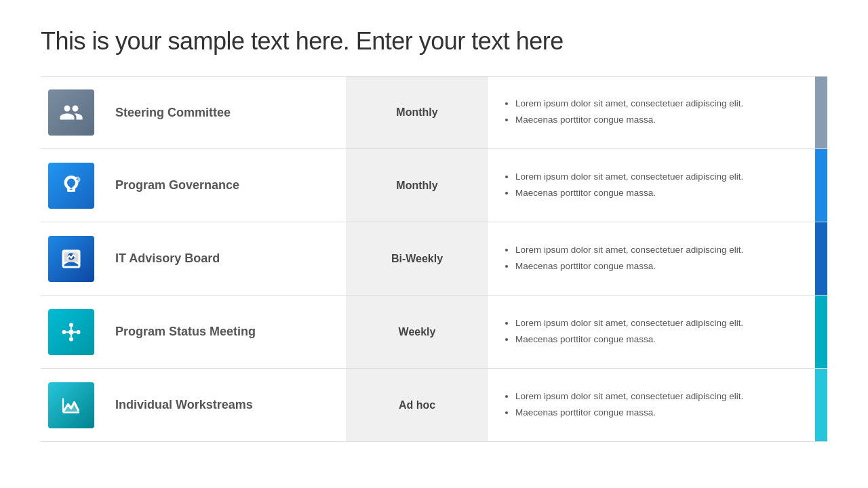  I want to click on table-row-program-status-meeting: Program Status Meeting Weekly Lorem ipsu…, so click(434, 332).